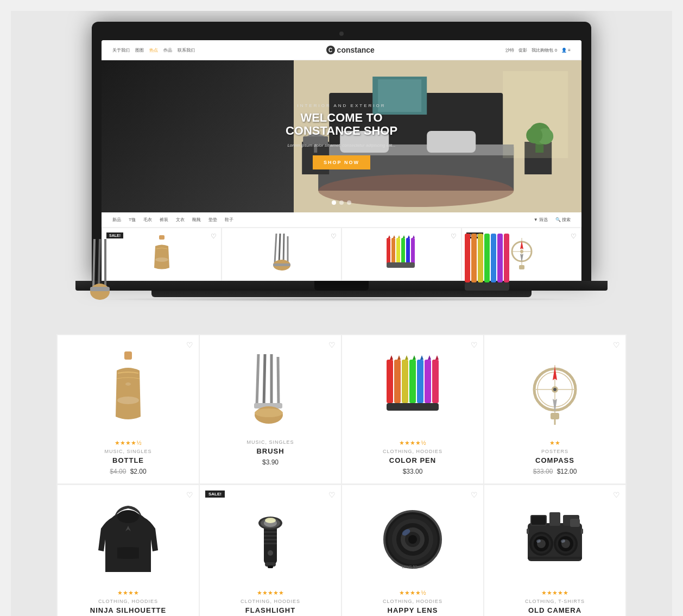 This screenshot has height=616, width=683. I want to click on wish-colorpen: ♡, so click(454, 236).